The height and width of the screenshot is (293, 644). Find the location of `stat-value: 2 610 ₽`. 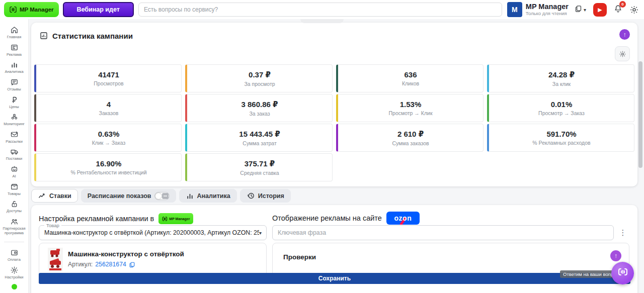

stat-value: 2 610 ₽ is located at coordinates (411, 134).